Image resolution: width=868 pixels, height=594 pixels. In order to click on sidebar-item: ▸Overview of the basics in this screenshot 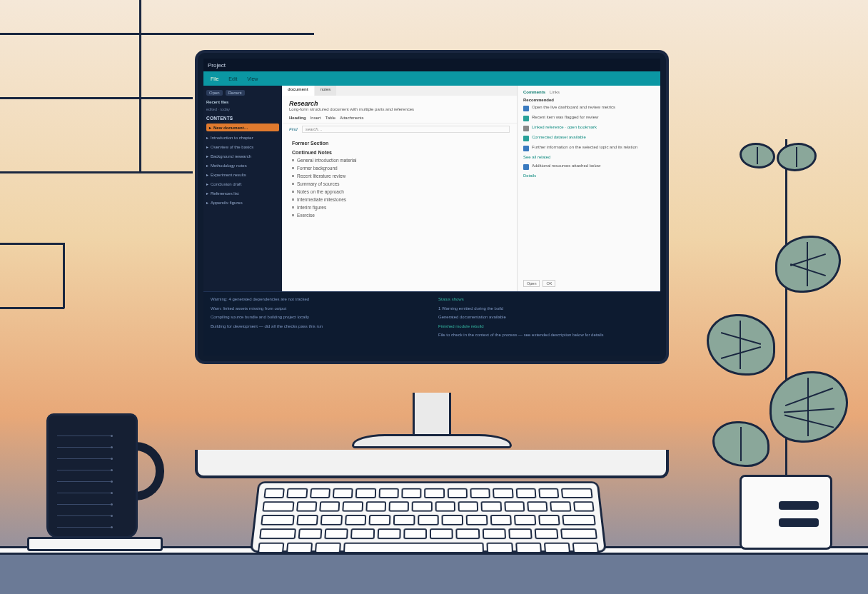, I will do `click(243, 147)`.